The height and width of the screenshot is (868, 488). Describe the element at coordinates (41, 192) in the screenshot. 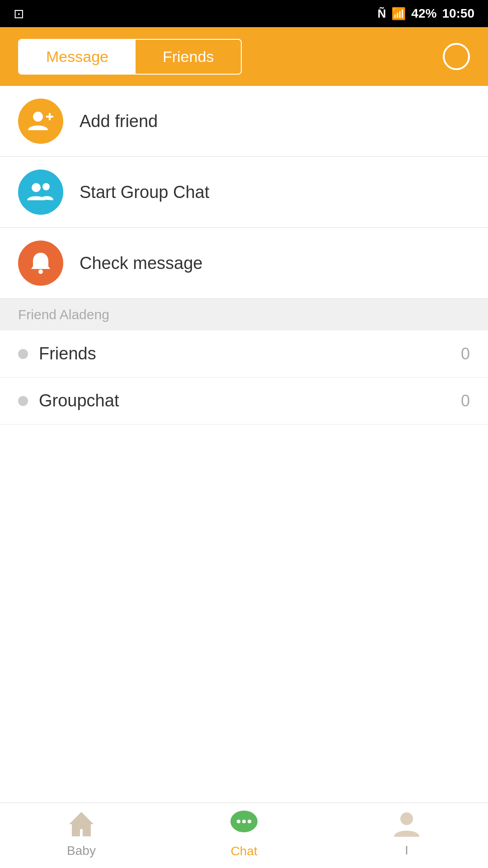

I see `group-icon` at that location.